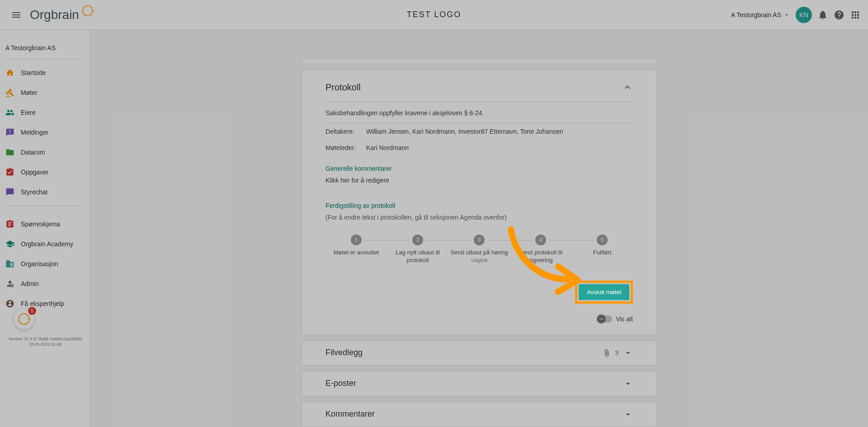  I want to click on step-label: Send protokoll til signering, so click(541, 257).